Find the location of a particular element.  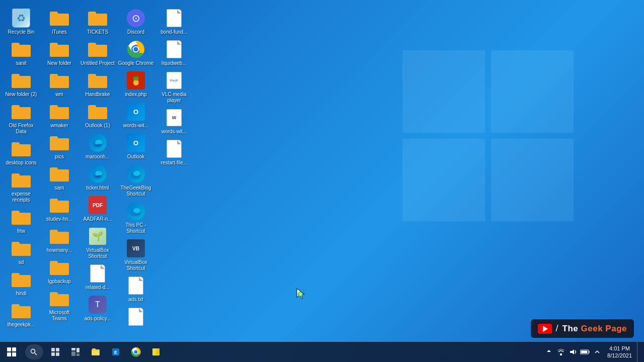

file-explorer-taskbar-button is located at coordinates (96, 352).